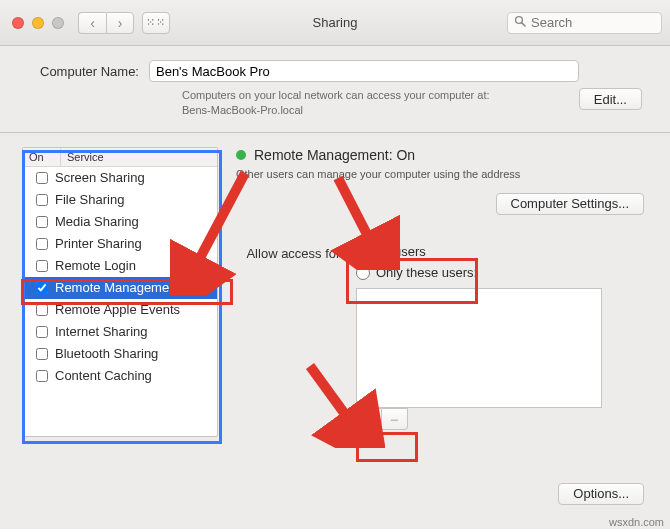 This screenshot has width=670, height=532. I want to click on service-label: Remote Apple Events, so click(118, 310).